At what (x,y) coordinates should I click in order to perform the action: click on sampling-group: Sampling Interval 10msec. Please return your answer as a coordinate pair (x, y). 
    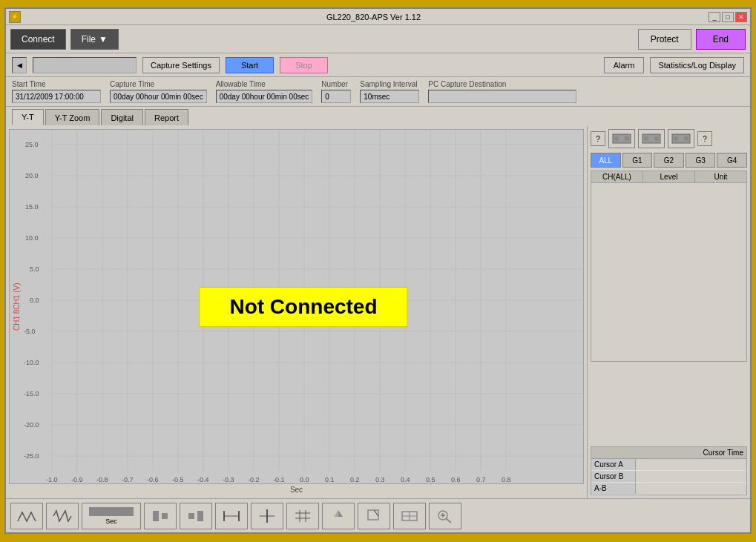
    Looking at the image, I should click on (389, 92).